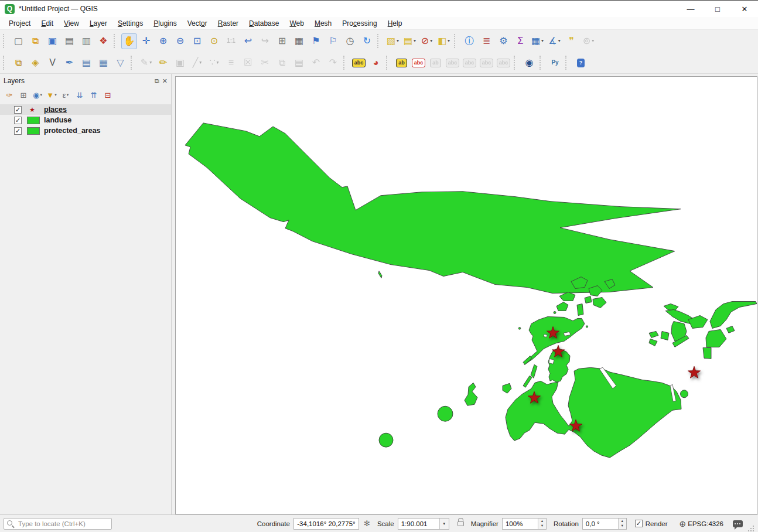  What do you see at coordinates (392, 41) in the screenshot?
I see `select-features-button: ▧▾` at bounding box center [392, 41].